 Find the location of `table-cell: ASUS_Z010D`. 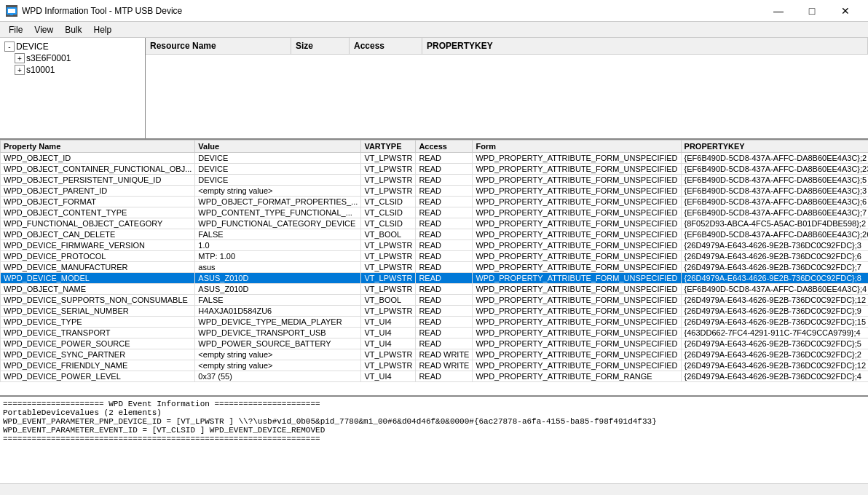

table-cell: ASUS_Z010D is located at coordinates (278, 278).